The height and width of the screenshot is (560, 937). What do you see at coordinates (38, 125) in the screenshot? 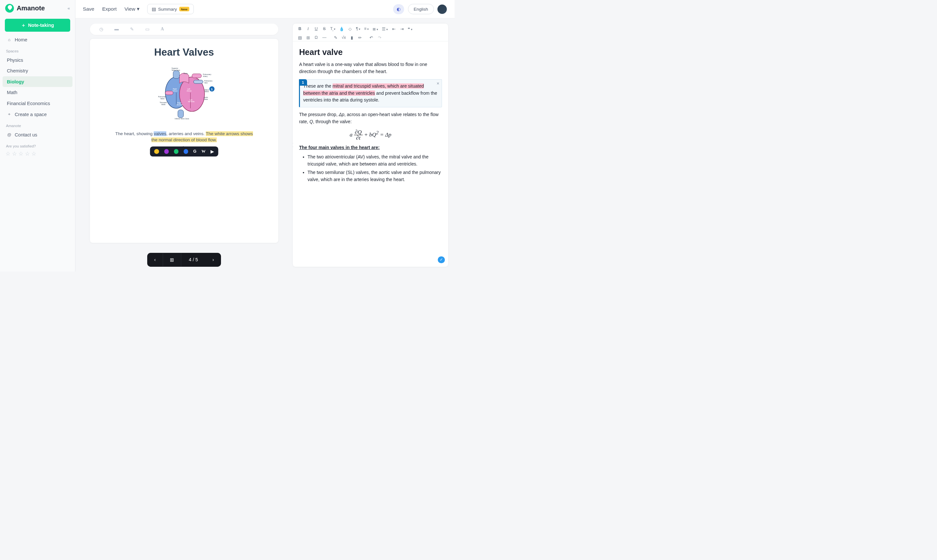
I see `brand-section-header: Amanote` at bounding box center [38, 125].